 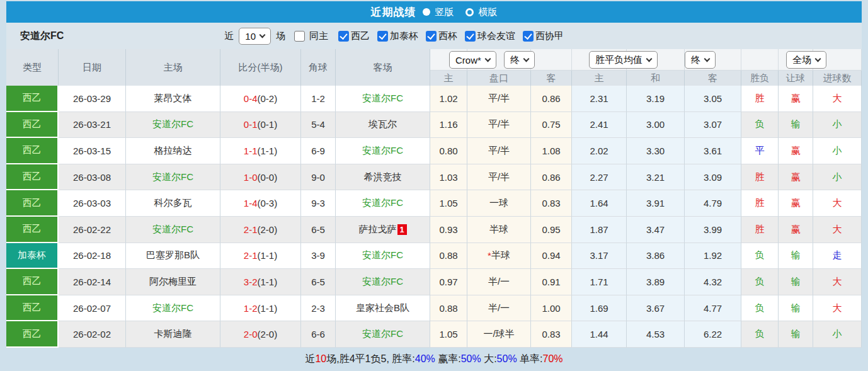 I want to click on horizontal-layout-label: 横版, so click(x=488, y=13).